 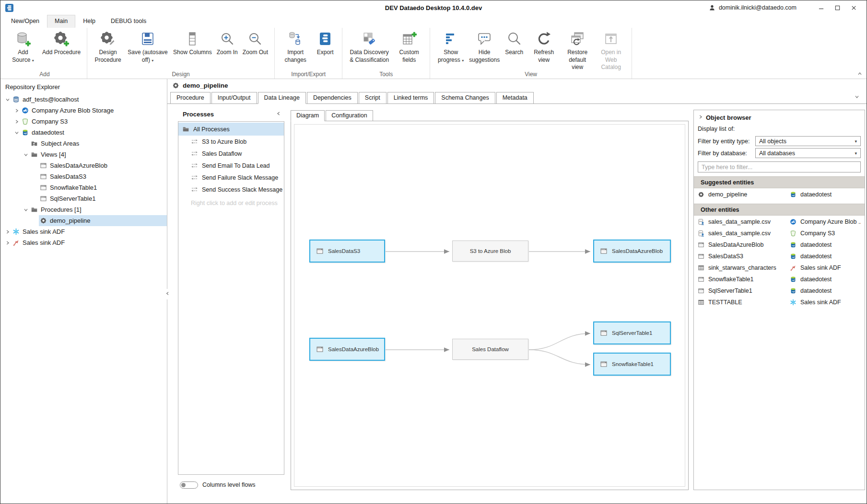 I want to click on hide-suggestions-button: Hide suggestions, so click(x=484, y=47).